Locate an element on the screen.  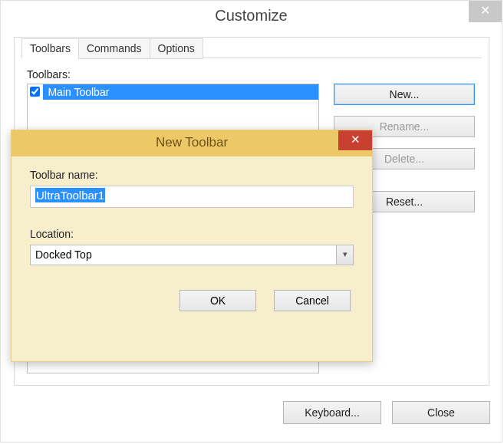
tab-options: Options is located at coordinates (176, 49).